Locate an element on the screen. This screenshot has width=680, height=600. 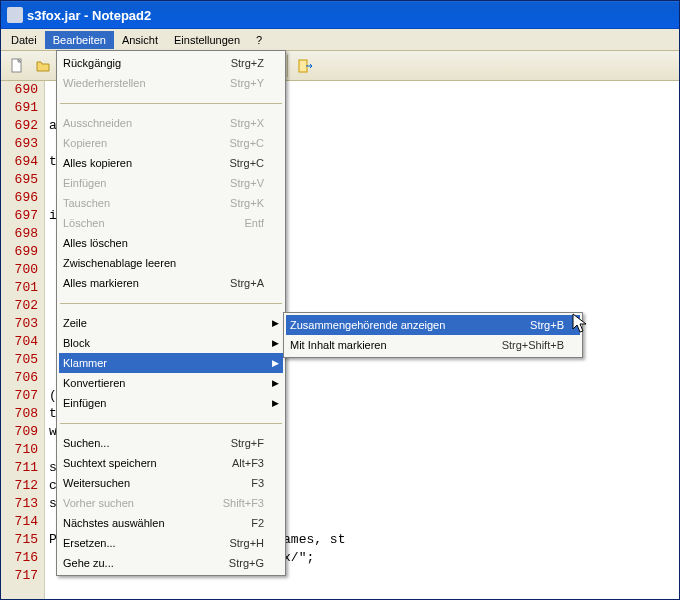
menu-item: Block▶ is located at coordinates (171, 343).